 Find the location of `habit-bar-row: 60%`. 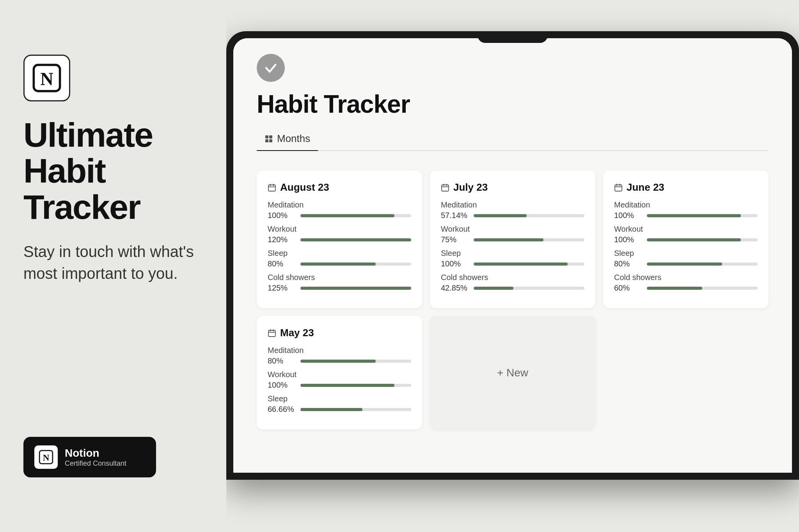

habit-bar-row: 60% is located at coordinates (686, 288).